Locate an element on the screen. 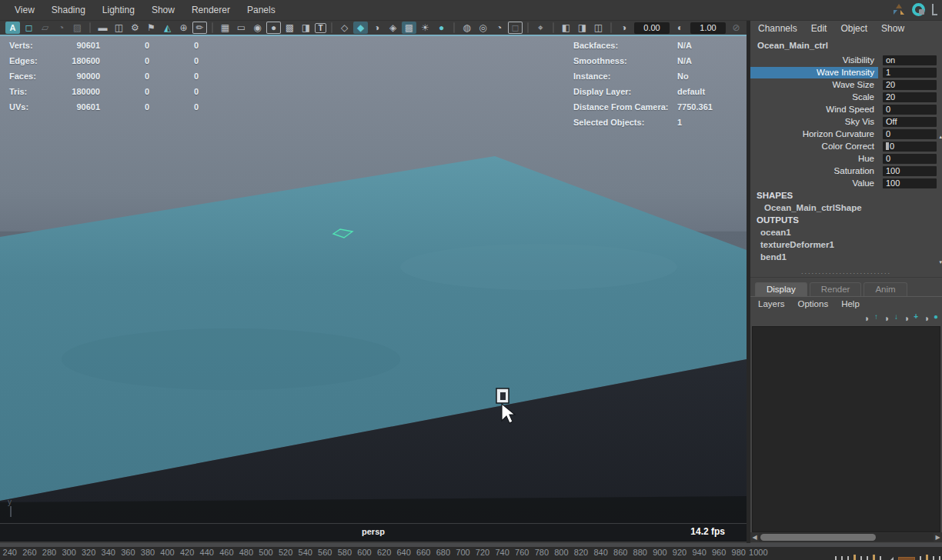 The width and height of the screenshot is (942, 560). wireframe-icon: ◇ is located at coordinates (345, 28).